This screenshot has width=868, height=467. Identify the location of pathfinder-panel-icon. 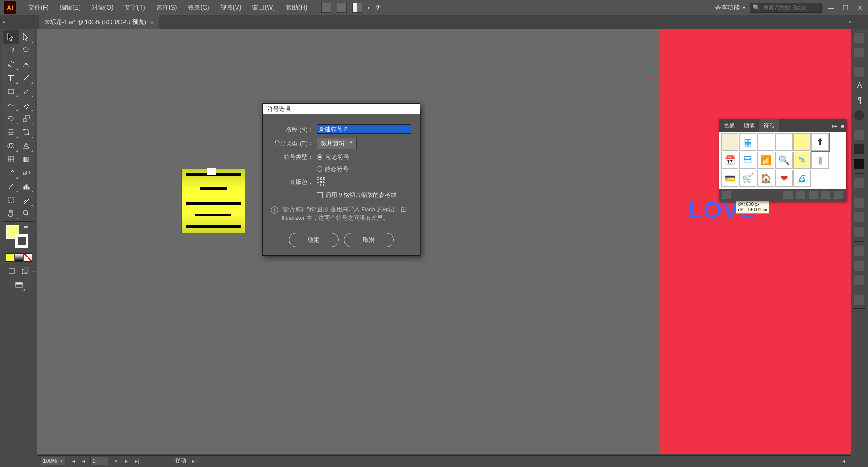
(859, 280).